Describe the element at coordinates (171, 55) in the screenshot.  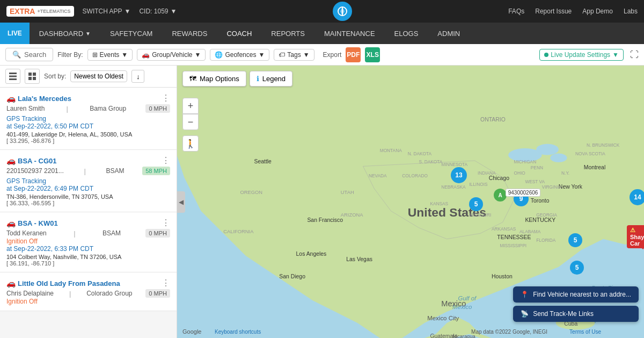
I see `group-vehicle-filter: 🚗 Group/Vehicle ▼` at that location.